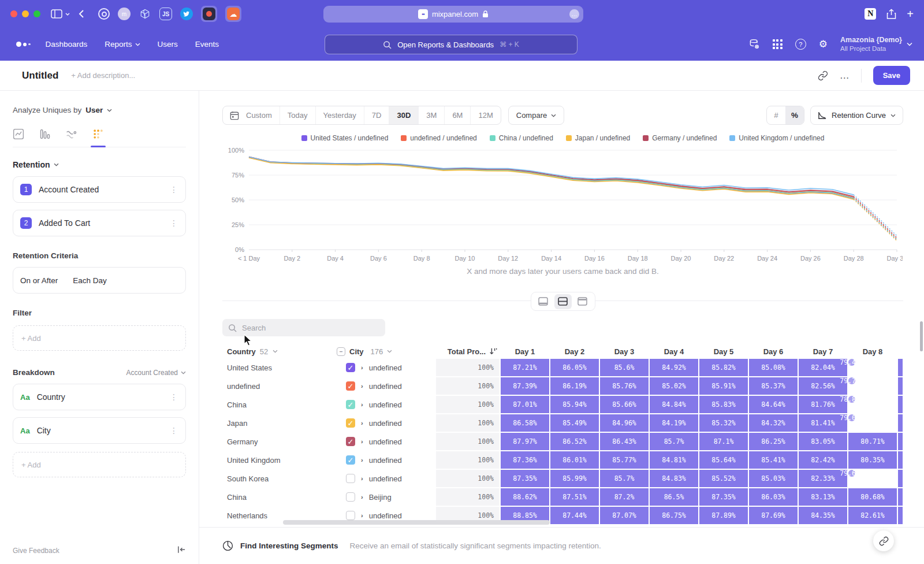  Describe the element at coordinates (31, 165) in the screenshot. I see `retention-section-label: Retention` at that location.